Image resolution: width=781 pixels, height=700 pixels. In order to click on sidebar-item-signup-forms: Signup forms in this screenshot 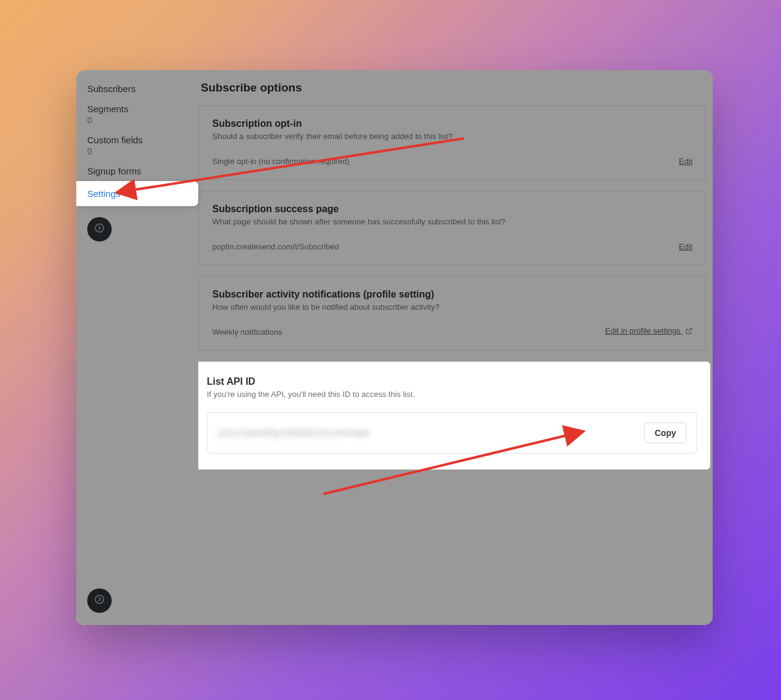, I will do `click(134, 171)`.